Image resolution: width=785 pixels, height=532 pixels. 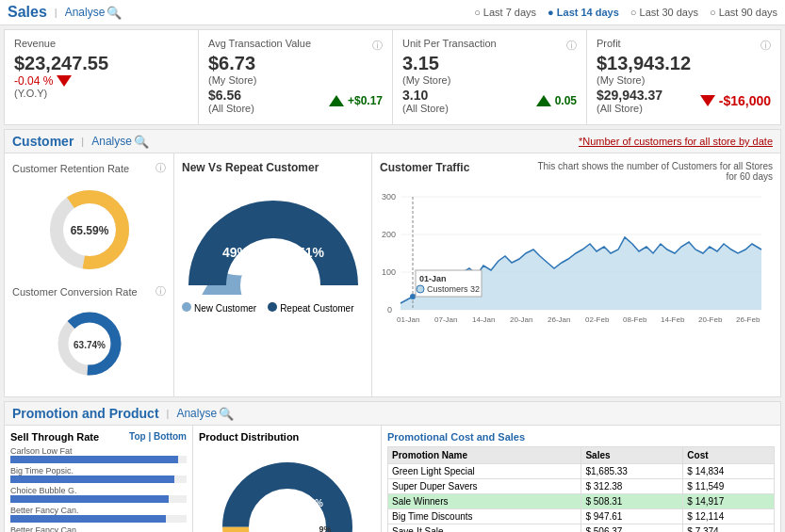 What do you see at coordinates (90, 345) in the screenshot?
I see `svg-text: 63.74%` at bounding box center [90, 345].